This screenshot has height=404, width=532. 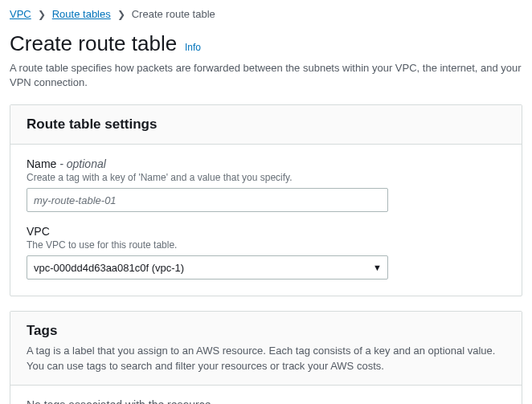 What do you see at coordinates (266, 125) in the screenshot?
I see `panel-header: Route table settings` at bounding box center [266, 125].